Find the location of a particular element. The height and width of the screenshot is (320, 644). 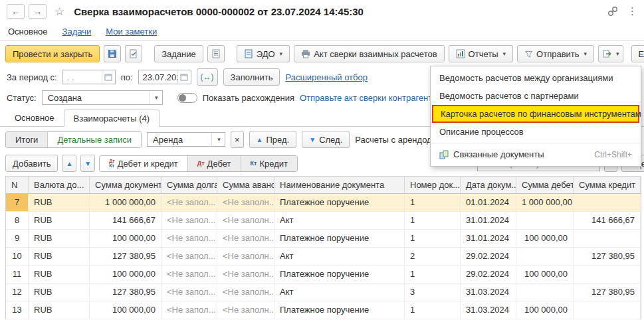

back-button: ← is located at coordinates (16, 11).